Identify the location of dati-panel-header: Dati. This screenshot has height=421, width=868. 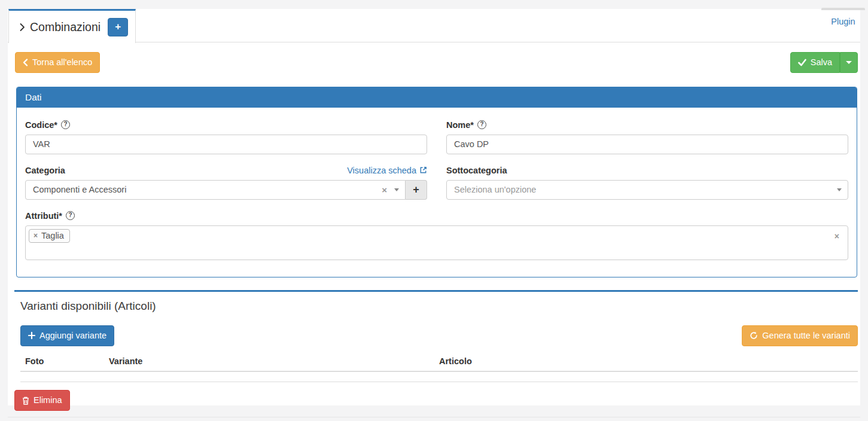
(437, 97).